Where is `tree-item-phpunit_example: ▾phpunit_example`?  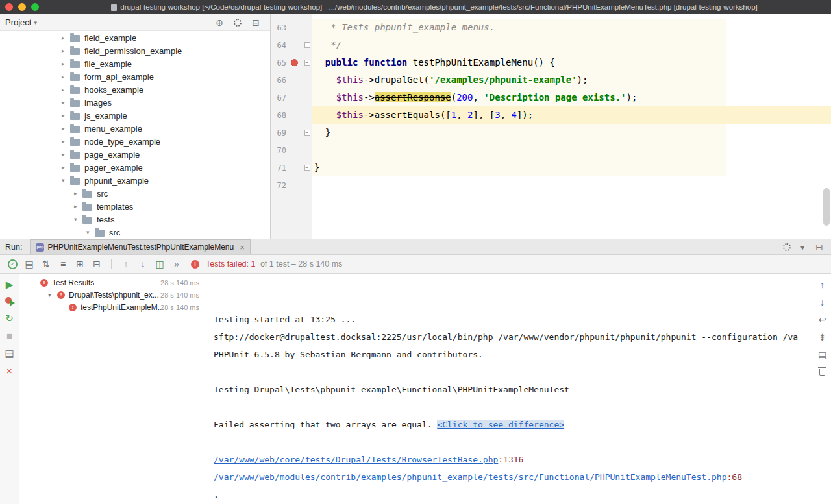 tree-item-phpunit_example: ▾phpunit_example is located at coordinates (135, 180).